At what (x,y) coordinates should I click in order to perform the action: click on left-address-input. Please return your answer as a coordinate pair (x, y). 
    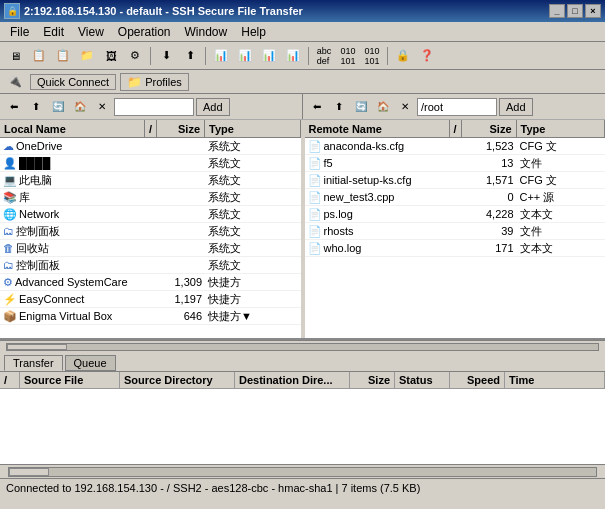
    Looking at the image, I should click on (154, 107).